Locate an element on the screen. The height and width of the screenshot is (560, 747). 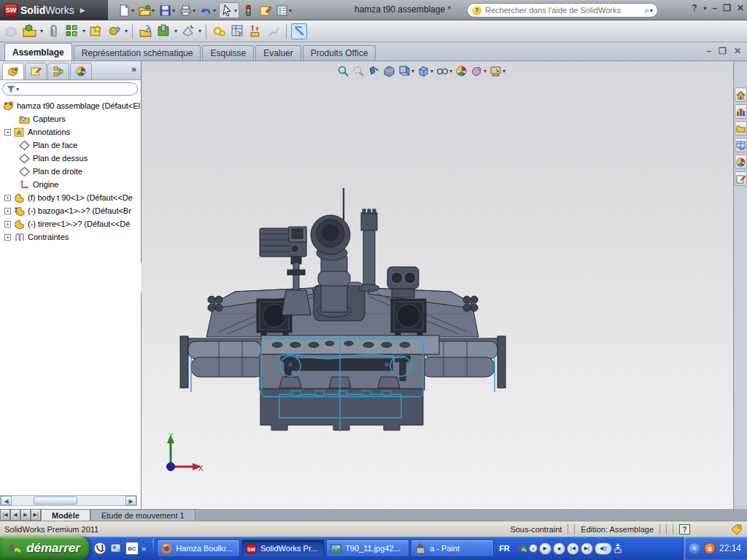
bc-app-icon: BC is located at coordinates (132, 548).